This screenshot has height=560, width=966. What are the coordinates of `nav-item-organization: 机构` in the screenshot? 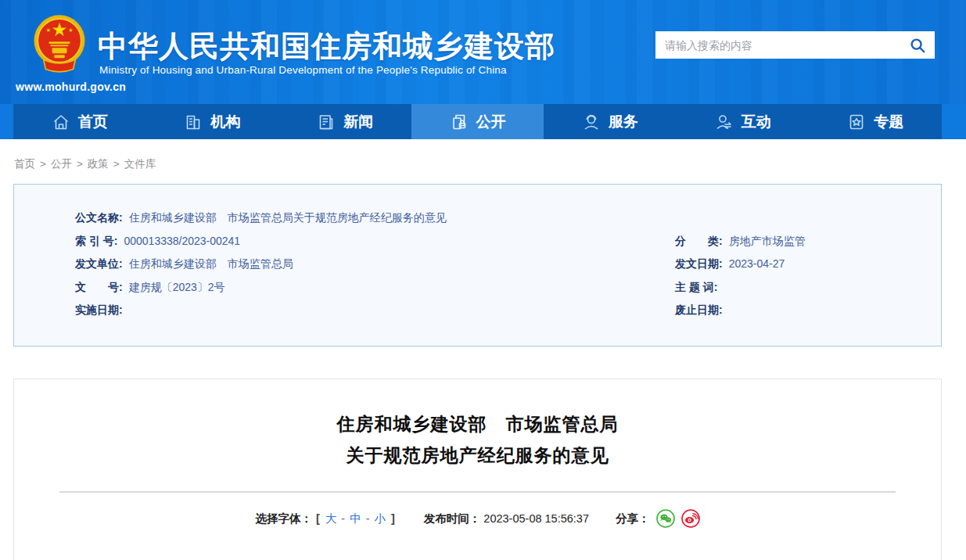 It's located at (213, 122).